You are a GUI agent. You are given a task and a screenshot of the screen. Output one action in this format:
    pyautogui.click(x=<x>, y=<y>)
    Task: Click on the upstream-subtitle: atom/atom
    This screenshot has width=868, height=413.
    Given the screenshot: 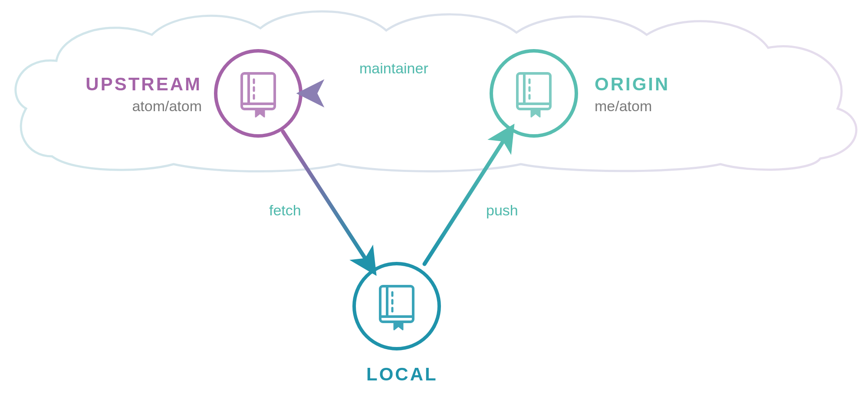 What is the action you would take?
    pyautogui.click(x=158, y=106)
    